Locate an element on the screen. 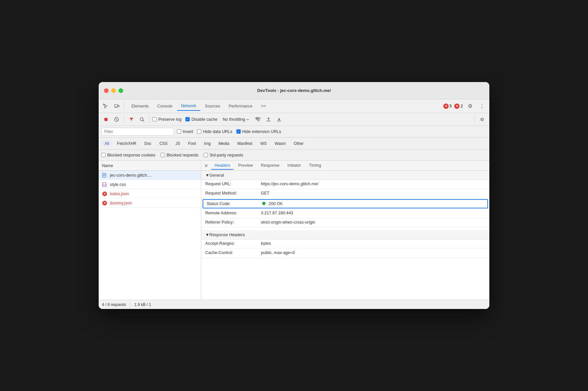 This screenshot has width=588, height=391. type-chip-fetch-xhr: Fetch/XHR is located at coordinates (126, 144).